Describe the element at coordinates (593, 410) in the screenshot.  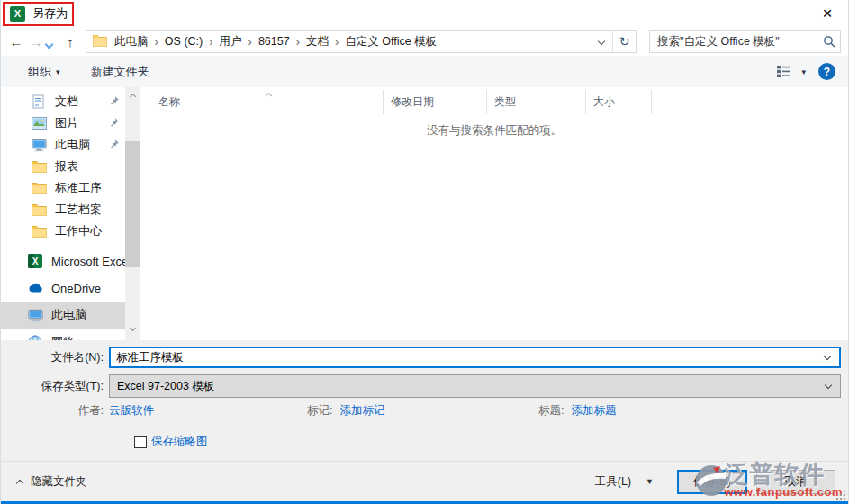
I see `add-title-link: 添加标题` at that location.